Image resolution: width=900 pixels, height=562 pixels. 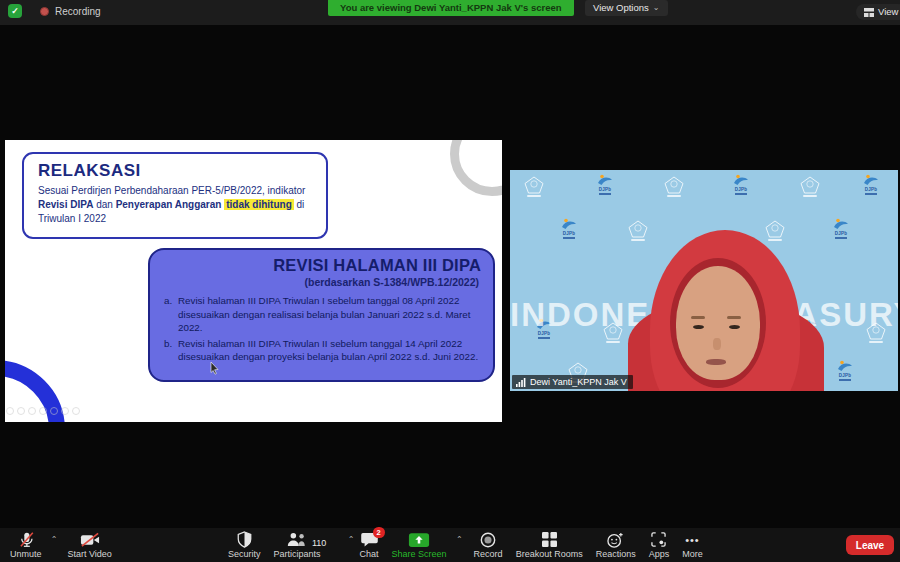 I want to click on share-screen-icon, so click(x=419, y=540).